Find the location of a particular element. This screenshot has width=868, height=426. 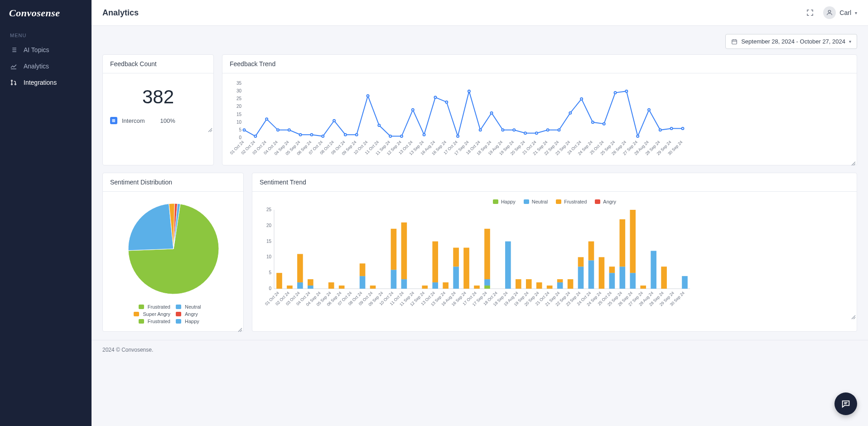

svg-text: 35 is located at coordinates (239, 83).